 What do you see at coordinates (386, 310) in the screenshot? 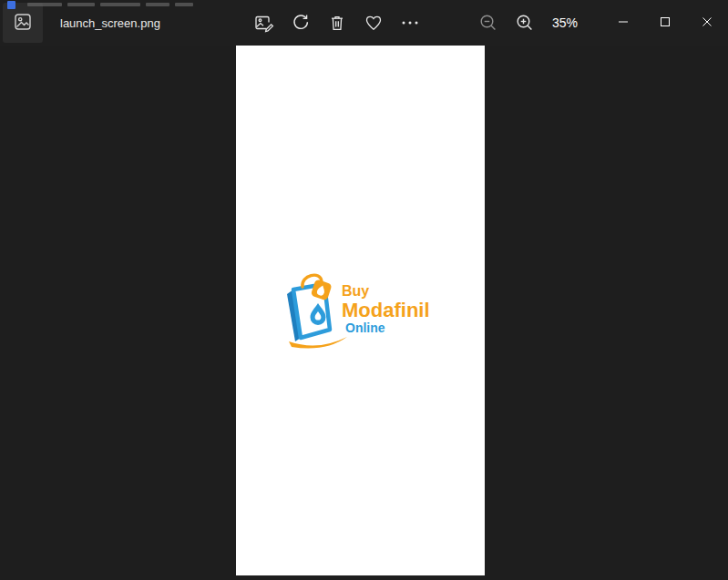
I see `logo-wordmark: Buy Modafinil Online` at bounding box center [386, 310].